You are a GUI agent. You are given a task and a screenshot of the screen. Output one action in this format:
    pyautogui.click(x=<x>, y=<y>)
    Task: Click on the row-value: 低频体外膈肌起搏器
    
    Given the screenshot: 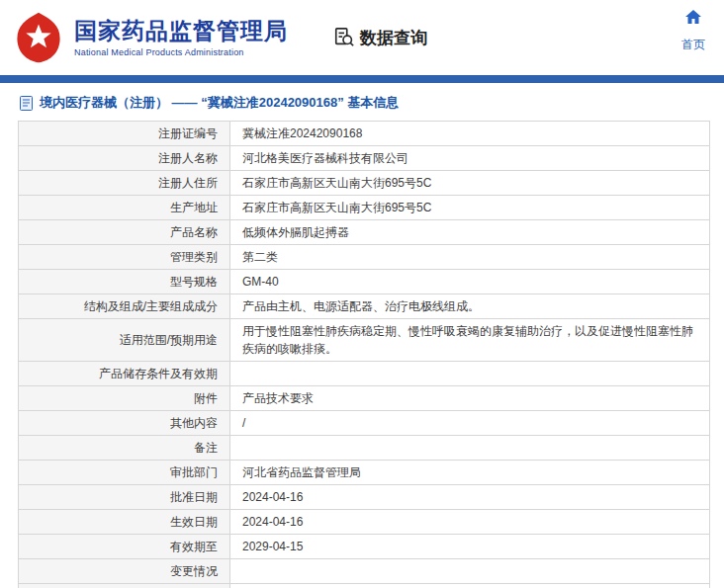 What is the action you would take?
    pyautogui.click(x=471, y=233)
    